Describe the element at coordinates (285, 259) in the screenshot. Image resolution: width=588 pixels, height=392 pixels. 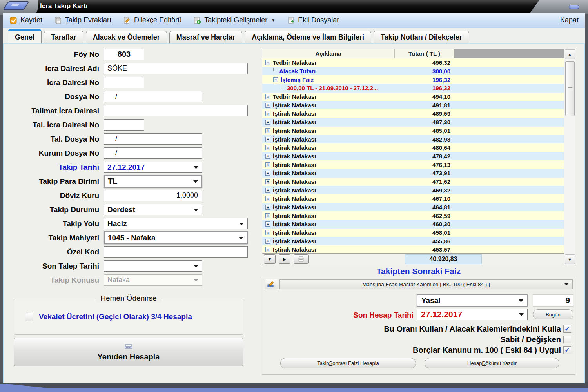
I see `move-right-button: ▶` at that location.